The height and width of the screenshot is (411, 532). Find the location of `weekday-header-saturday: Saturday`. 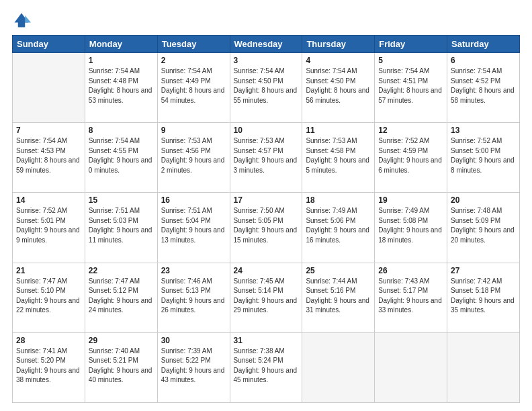

weekday-header-saturday: Saturday is located at coordinates (484, 44).